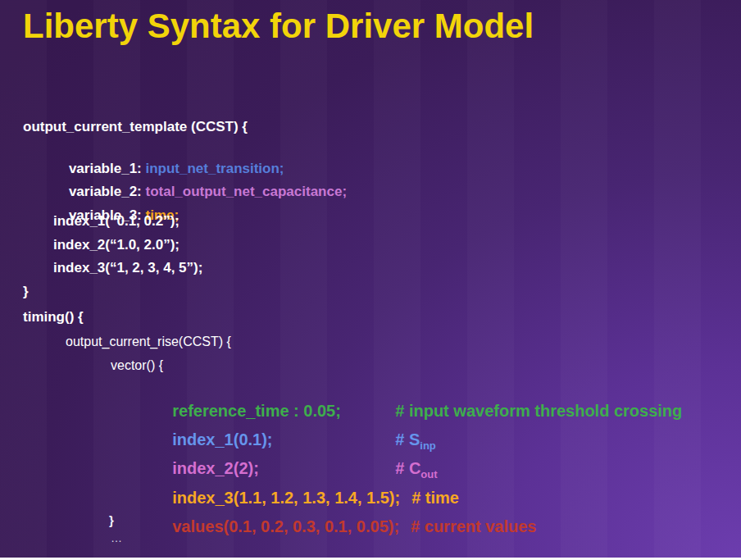 Image resolution: width=741 pixels, height=560 pixels. What do you see at coordinates (26, 292) in the screenshot?
I see `code-line-template-close: }` at bounding box center [26, 292].